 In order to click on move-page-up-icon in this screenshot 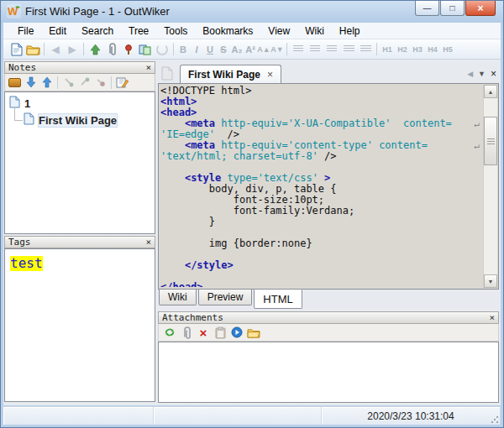, I will do `click(47, 82)`.